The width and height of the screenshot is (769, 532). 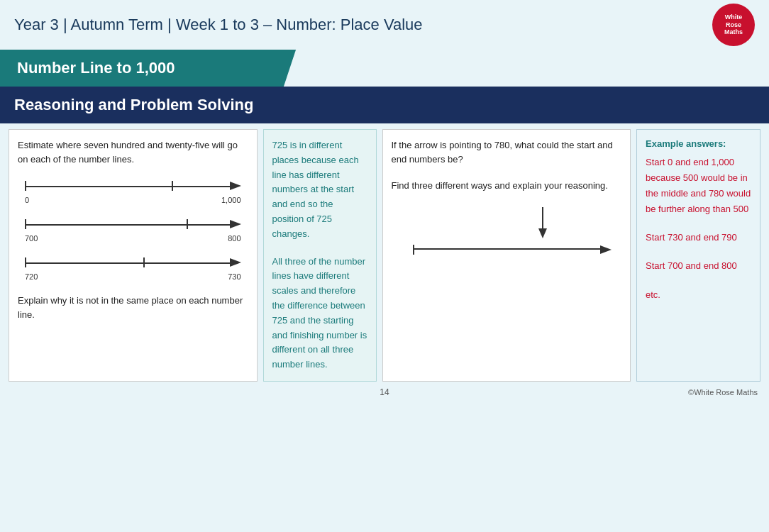 What do you see at coordinates (734, 33) in the screenshot?
I see `logo-line3: Maths` at bounding box center [734, 33].